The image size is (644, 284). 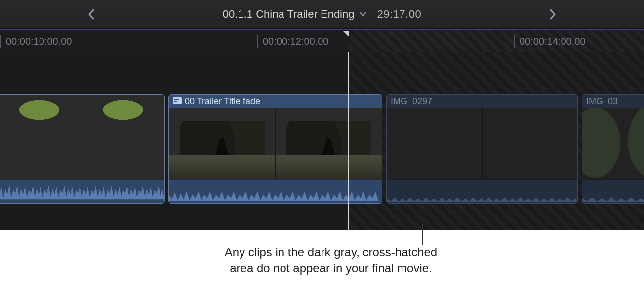 What do you see at coordinates (331, 268) in the screenshot?
I see `callout-line-2: area do not appear in your final movie.` at bounding box center [331, 268].